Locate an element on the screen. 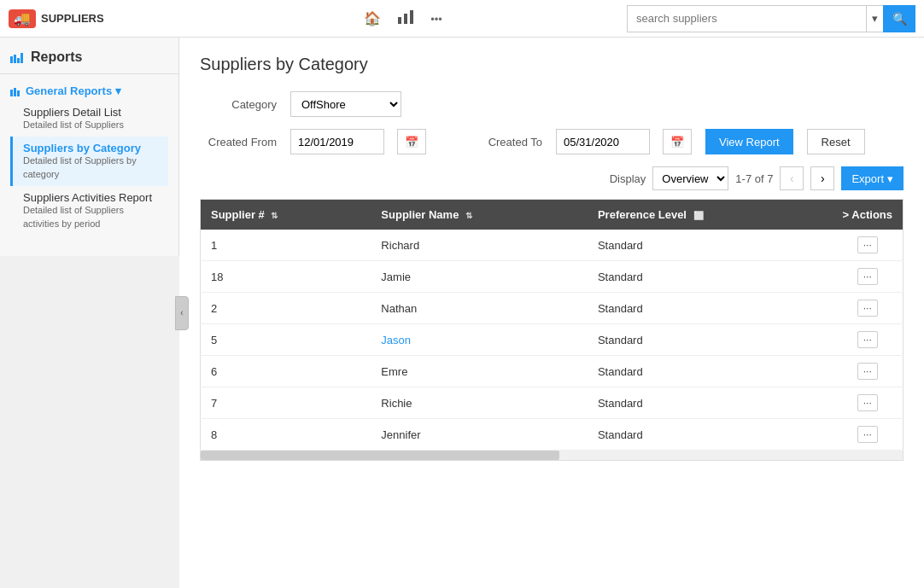  sidebar-item-by-category: Suppliers by Category Detailed list of S… is located at coordinates (89, 161).